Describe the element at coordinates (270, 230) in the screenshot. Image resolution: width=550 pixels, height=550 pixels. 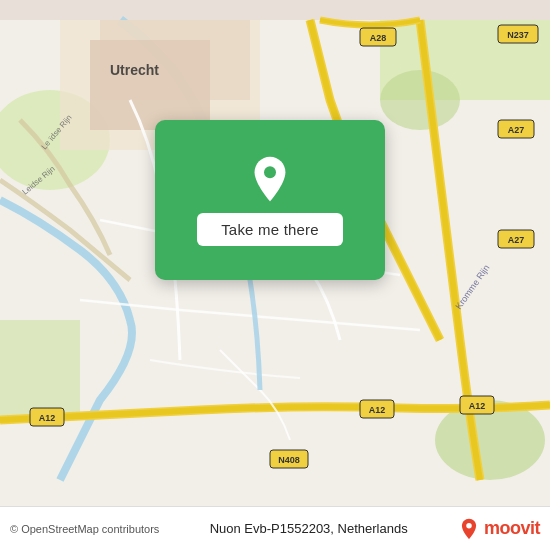
I see `take-me-there-button: Take me there` at that location.